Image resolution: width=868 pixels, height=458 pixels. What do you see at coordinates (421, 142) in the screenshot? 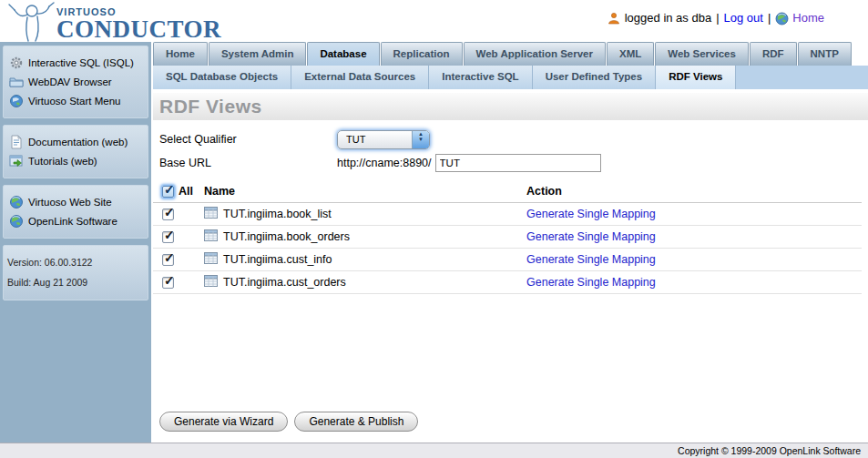
I see `chevron-down-icon: ▼` at bounding box center [421, 142].